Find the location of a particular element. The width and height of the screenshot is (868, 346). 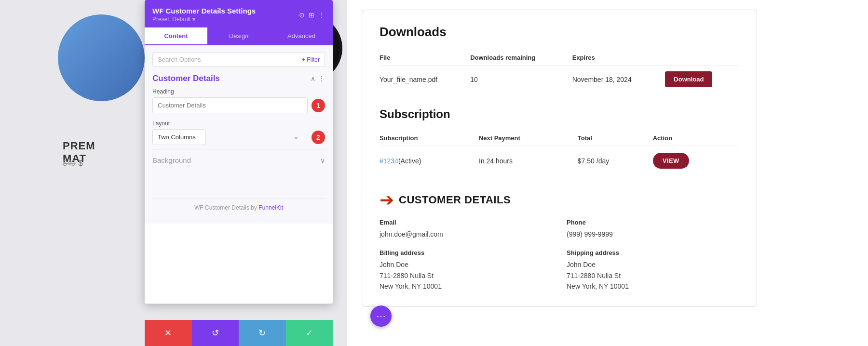

customer-grid: Email john.doe@gmail.com Phone (999) 999… is located at coordinates (559, 255).